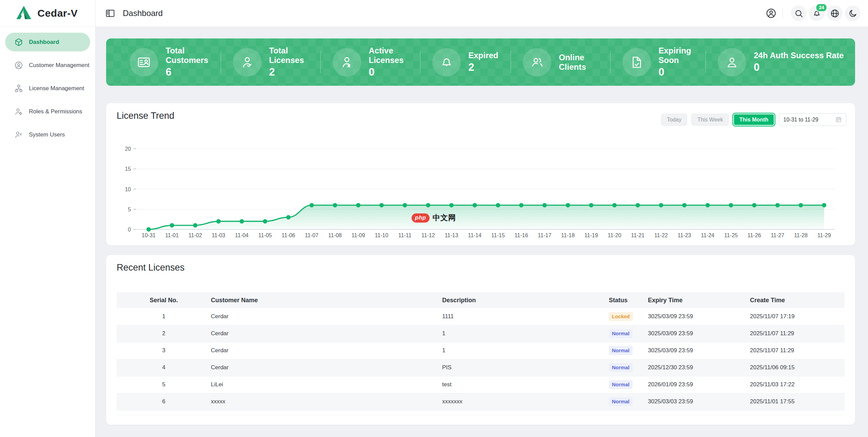  What do you see at coordinates (525, 317) in the screenshot?
I see `cell-description: 1111` at bounding box center [525, 317].